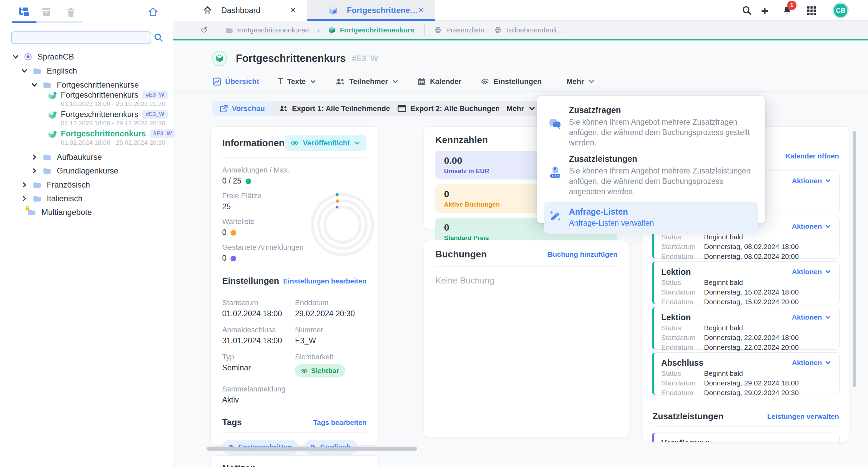 This screenshot has width=868, height=467. What do you see at coordinates (71, 12) in the screenshot?
I see `trash-icon` at bounding box center [71, 12].